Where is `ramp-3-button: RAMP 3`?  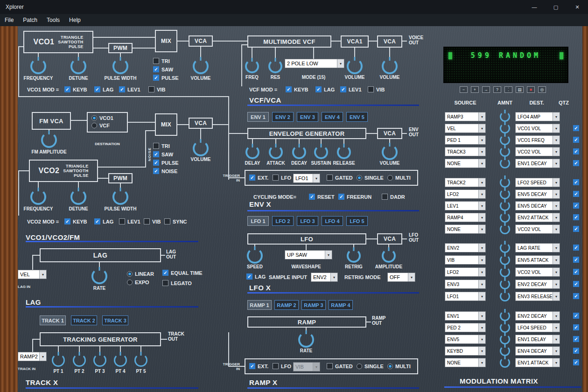
ramp-3-button: RAMP 3 is located at coordinates (314, 305).